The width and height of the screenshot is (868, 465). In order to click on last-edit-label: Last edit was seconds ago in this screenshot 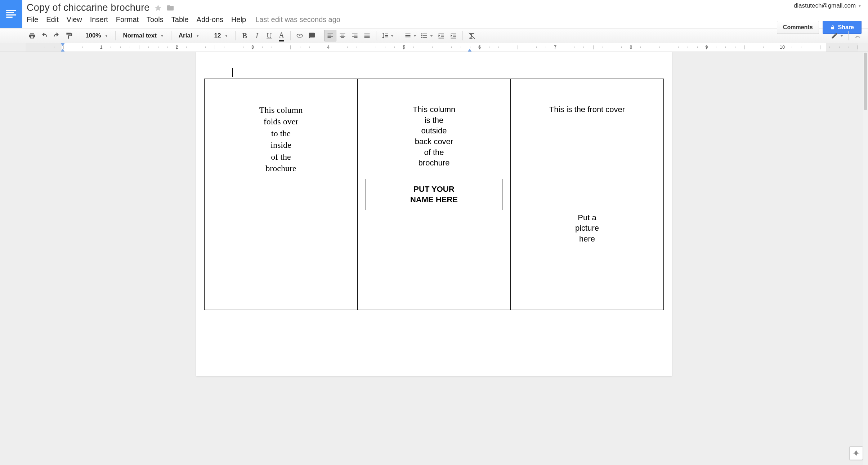, I will do `click(298, 19)`.